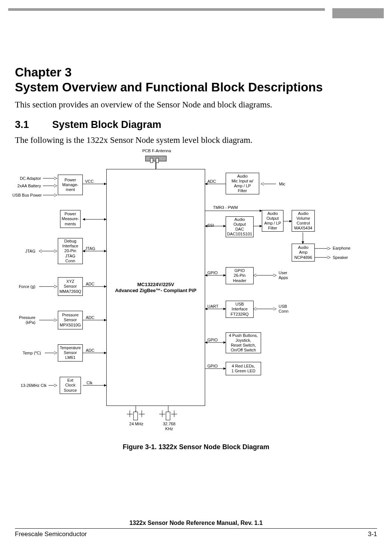 The image size is (392, 557). Describe the element at coordinates (283, 311) in the screenshot. I see `usb-conn-l2: Conn` at that location.